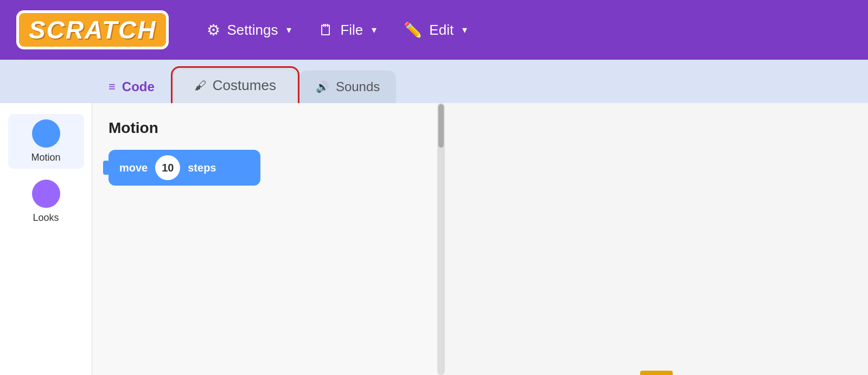  I want to click on tab-costumes: 🖌 Costumes, so click(235, 85).